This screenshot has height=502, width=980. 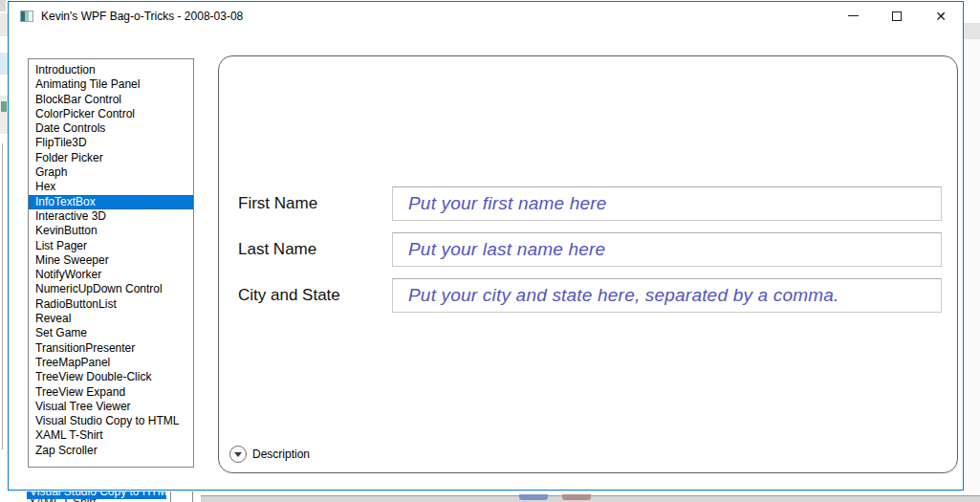 I want to click on list-item: TreeView Double-Click, so click(x=111, y=377).